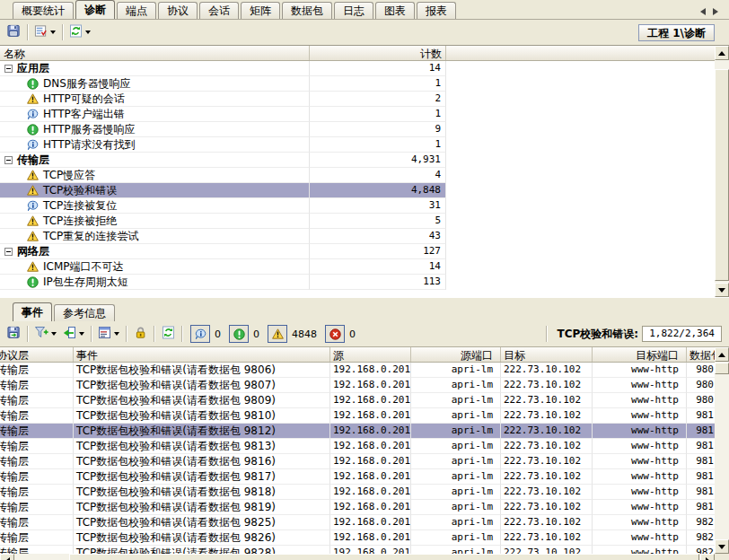  What do you see at coordinates (84, 312) in the screenshot?
I see `bottom-tab-2: 参考信息` at bounding box center [84, 312].